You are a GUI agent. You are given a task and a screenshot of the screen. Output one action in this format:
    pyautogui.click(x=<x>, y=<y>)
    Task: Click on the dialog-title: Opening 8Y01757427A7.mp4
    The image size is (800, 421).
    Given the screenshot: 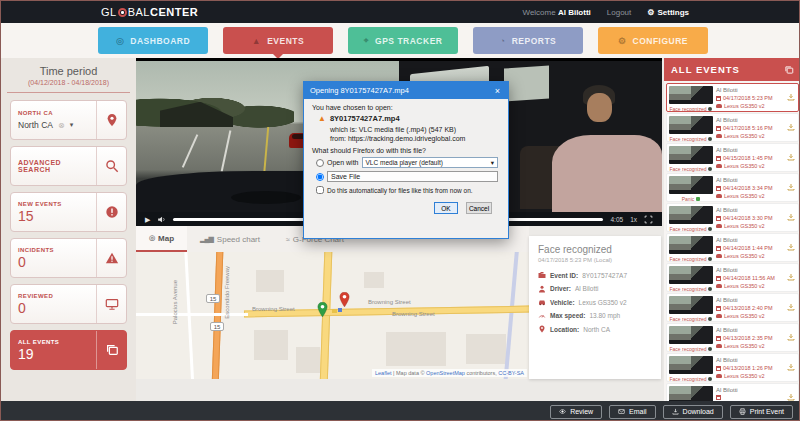 What is the action you would take?
    pyautogui.click(x=360, y=90)
    